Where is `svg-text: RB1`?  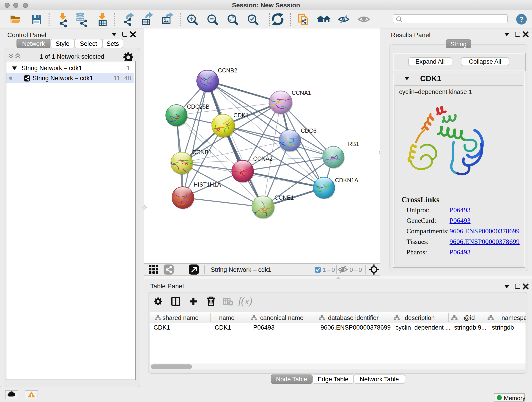 svg-text: RB1 is located at coordinates (354, 144).